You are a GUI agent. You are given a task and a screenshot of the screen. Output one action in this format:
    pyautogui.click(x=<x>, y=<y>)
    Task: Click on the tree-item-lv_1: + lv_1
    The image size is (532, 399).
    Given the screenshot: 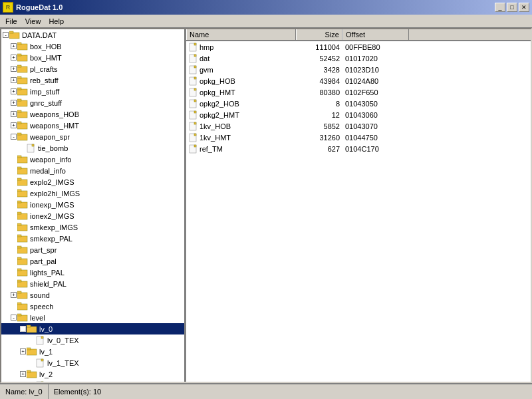 What is the action you would take?
    pyautogui.click(x=93, y=351)
    